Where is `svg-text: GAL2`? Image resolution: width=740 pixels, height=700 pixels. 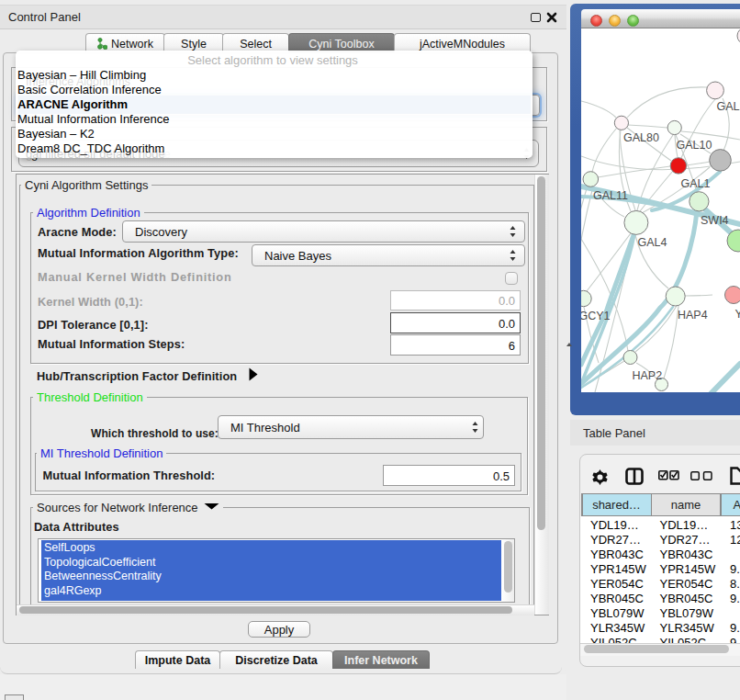 svg-text: GAL2 is located at coordinates (729, 107).